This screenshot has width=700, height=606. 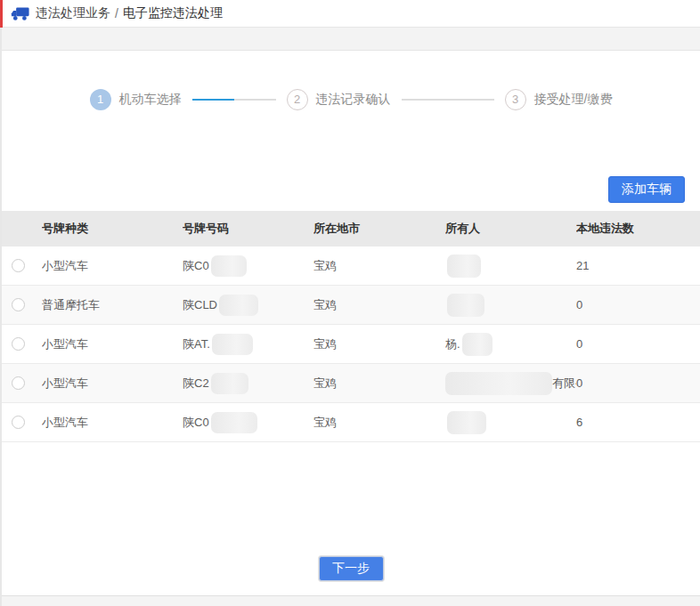 What do you see at coordinates (638, 265) in the screenshot?
I see `violation-count: 21` at bounding box center [638, 265].